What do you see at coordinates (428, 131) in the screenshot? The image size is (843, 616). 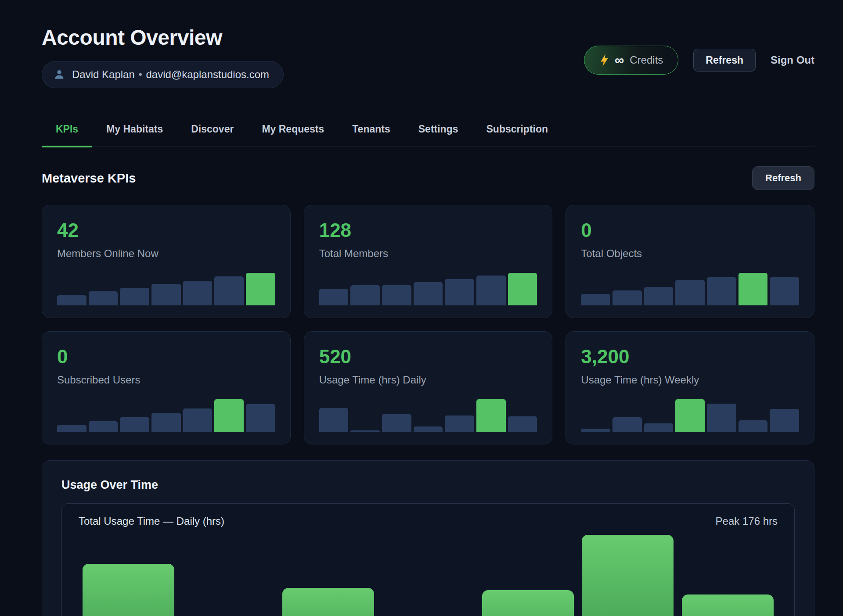 I see `tabs: KPIsMy HabitatsDiscoverMy RequestsTenant…` at bounding box center [428, 131].